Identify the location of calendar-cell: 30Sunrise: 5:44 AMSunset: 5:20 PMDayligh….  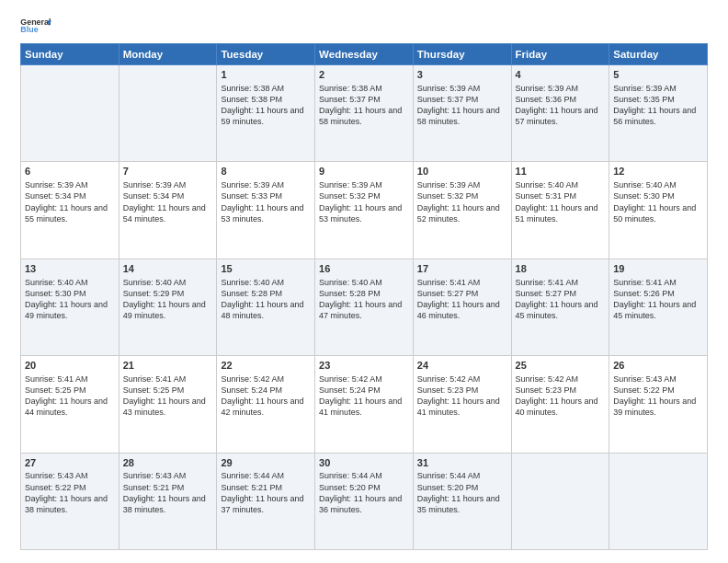
(364, 500).